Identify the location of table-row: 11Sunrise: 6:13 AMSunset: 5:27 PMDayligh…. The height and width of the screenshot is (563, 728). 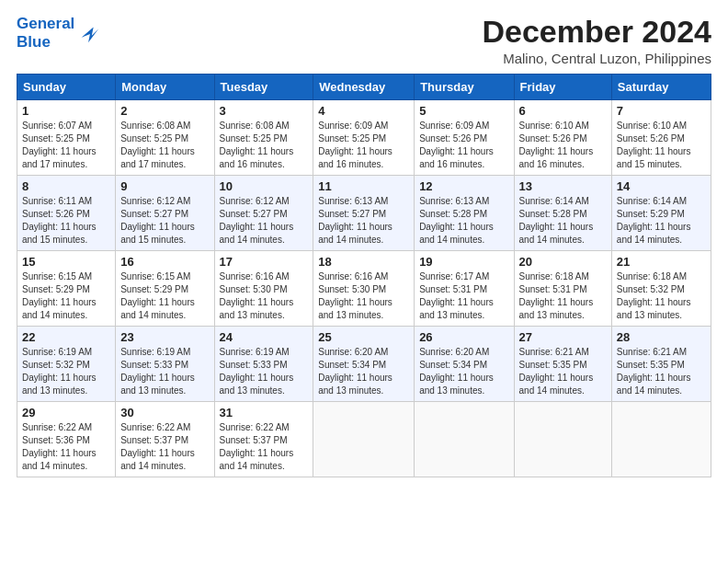
(364, 213).